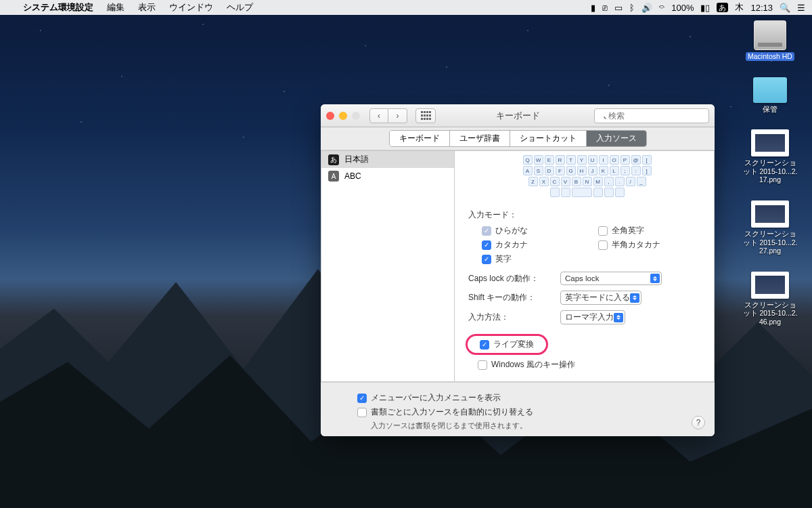 The image size is (812, 508). Describe the element at coordinates (531, 412) in the screenshot. I see `auto-switch-source: 書類ごとに入力ソースを自動的に切り替える` at that location.